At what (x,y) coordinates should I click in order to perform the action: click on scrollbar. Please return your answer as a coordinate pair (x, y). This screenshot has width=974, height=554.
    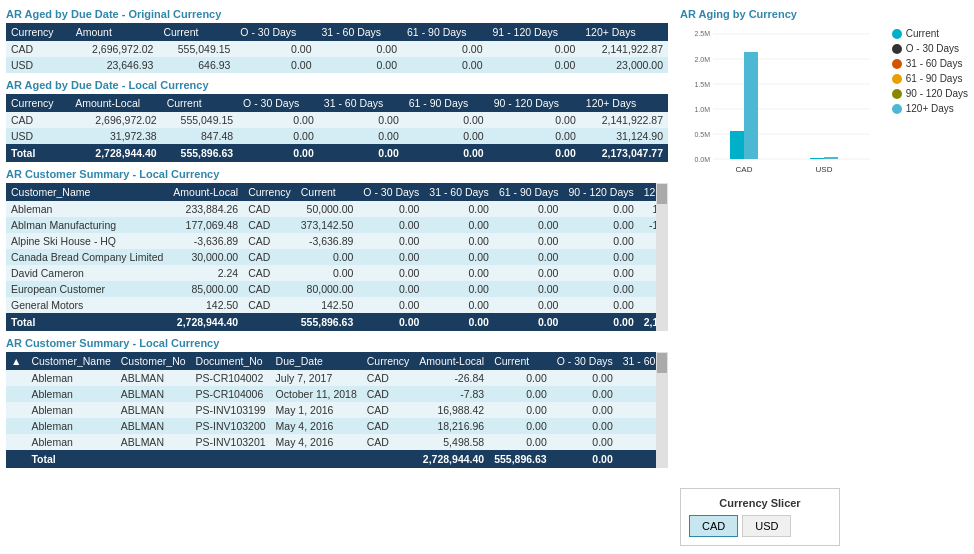
    Looking at the image, I should click on (662, 257).